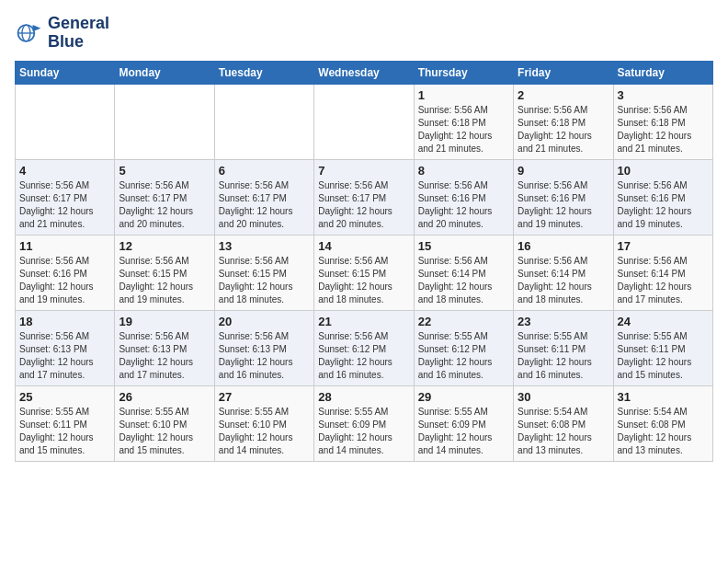 Image resolution: width=728 pixels, height=563 pixels. I want to click on day-number: 5, so click(164, 171).